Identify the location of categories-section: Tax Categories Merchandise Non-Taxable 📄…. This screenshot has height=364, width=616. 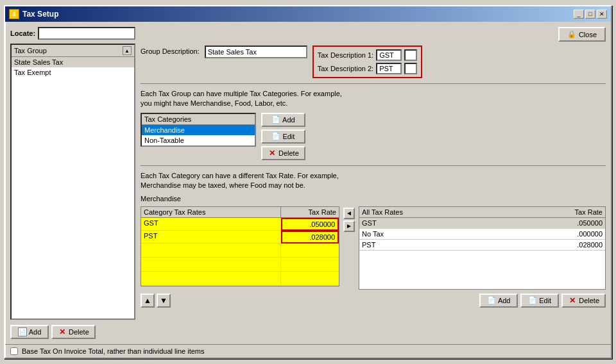
(373, 136).